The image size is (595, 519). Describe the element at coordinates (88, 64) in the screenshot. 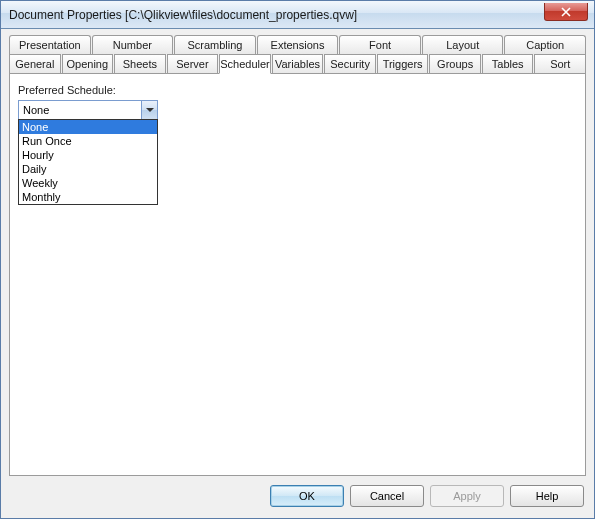

I see `tab-opening: Opening` at that location.